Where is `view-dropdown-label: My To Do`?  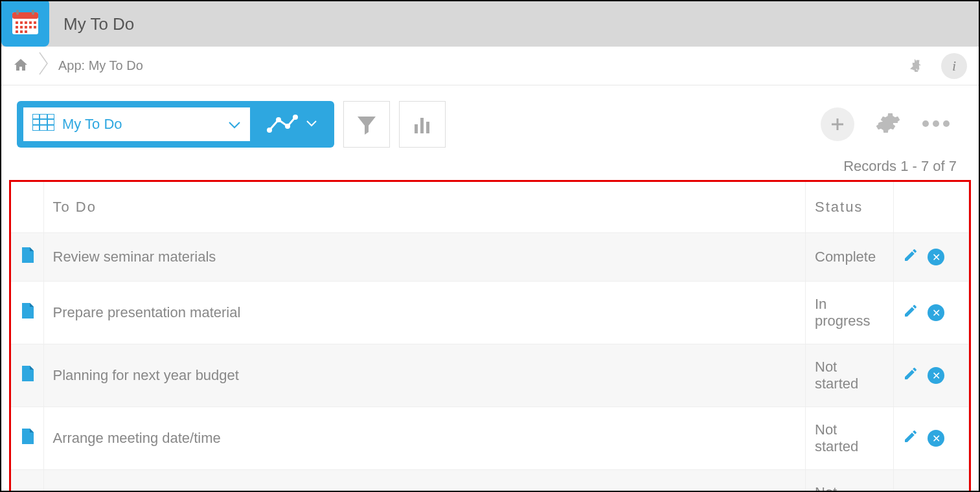
view-dropdown-label: My To Do is located at coordinates (92, 124).